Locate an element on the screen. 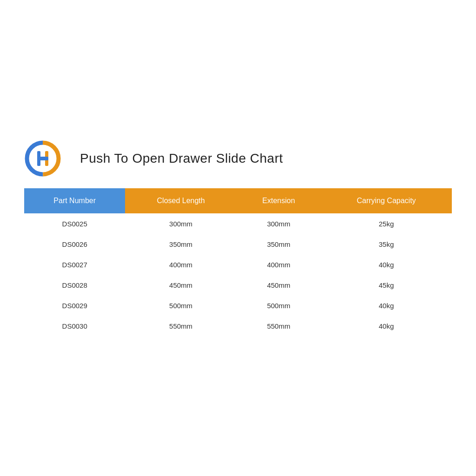  company-logo is located at coordinates (43, 159).